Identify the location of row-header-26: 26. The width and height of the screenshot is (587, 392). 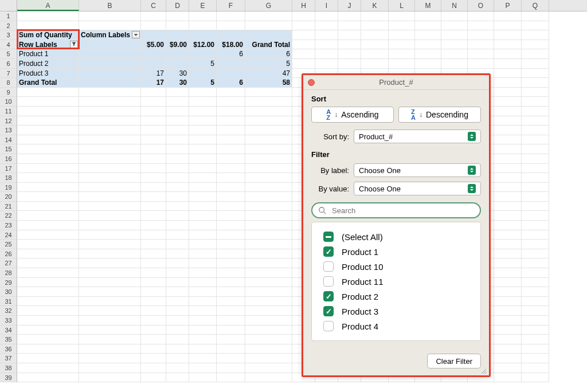
(9, 254).